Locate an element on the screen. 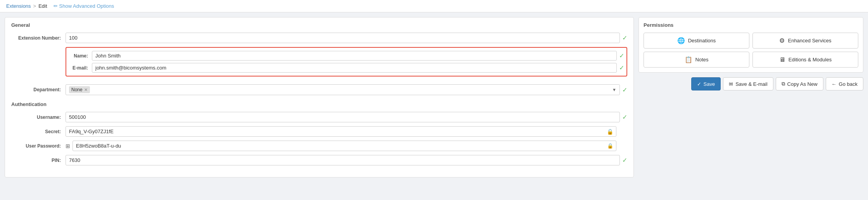 This screenshot has height=200, width=868. top-bar: Extensions > Edit ✏ Show Advanced Option… is located at coordinates (434, 6).